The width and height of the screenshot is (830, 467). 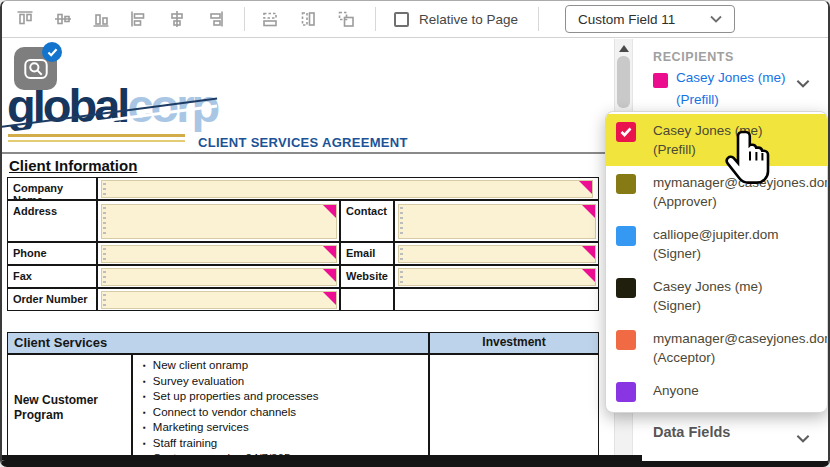 I want to click on align-top-icon, so click(x=24, y=20).